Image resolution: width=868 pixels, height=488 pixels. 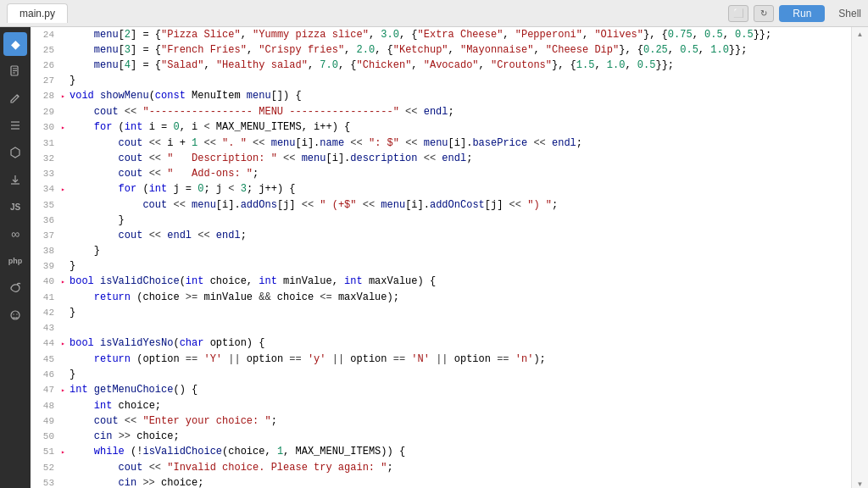 I want to click on refresh-button: ↻, so click(x=764, y=14).